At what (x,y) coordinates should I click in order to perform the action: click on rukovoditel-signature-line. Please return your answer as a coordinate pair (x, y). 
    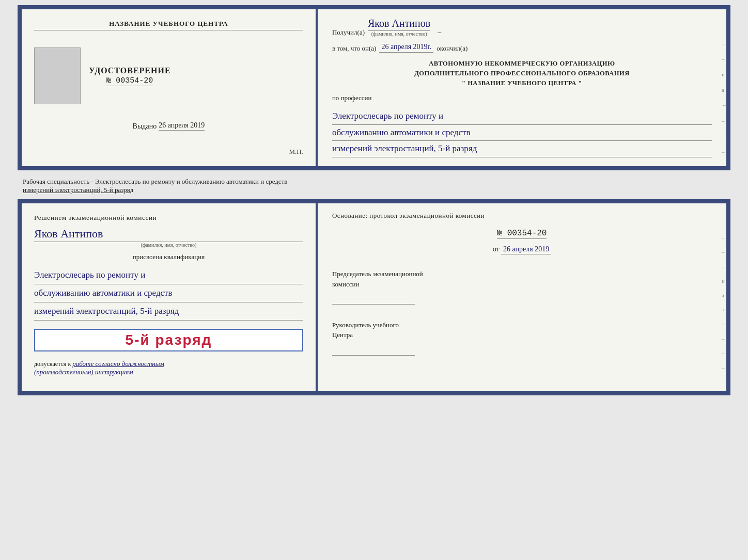
    Looking at the image, I should click on (373, 349).